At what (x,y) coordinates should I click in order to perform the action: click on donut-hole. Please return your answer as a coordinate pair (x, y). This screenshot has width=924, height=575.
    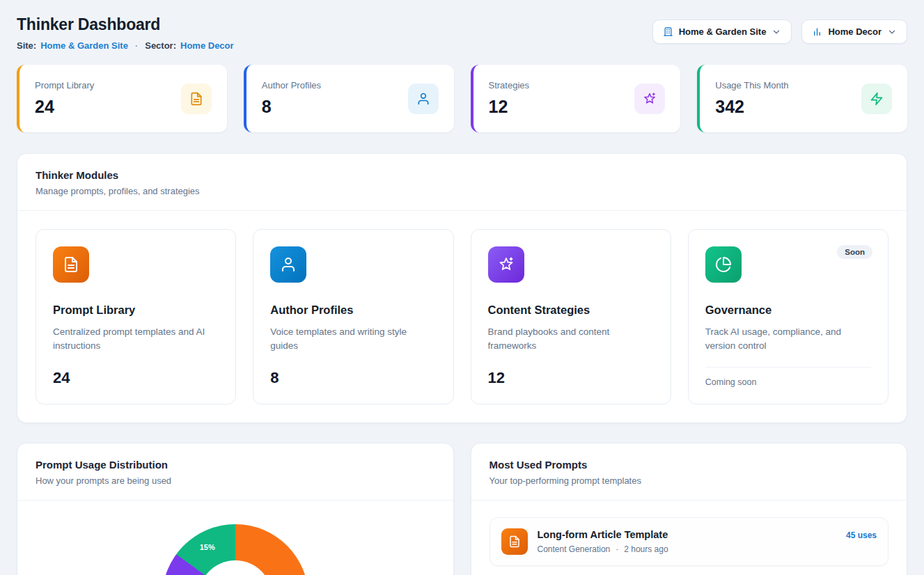
    Looking at the image, I should click on (235, 568).